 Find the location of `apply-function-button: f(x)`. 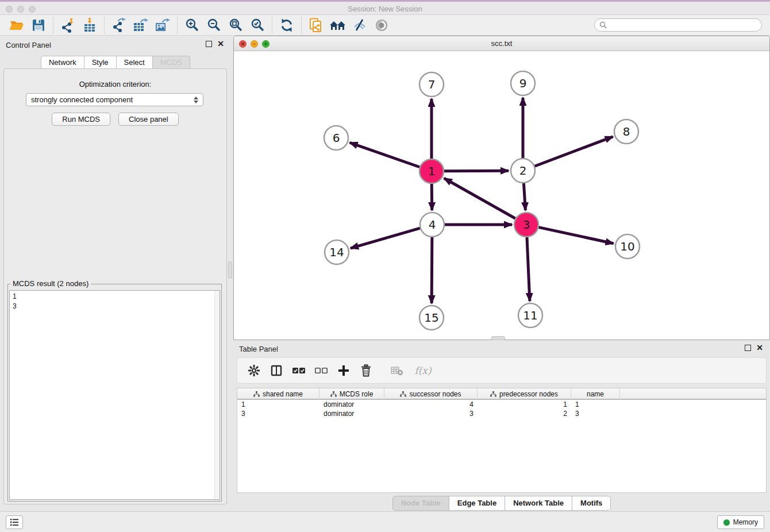

apply-function-button: f(x) is located at coordinates (423, 371).